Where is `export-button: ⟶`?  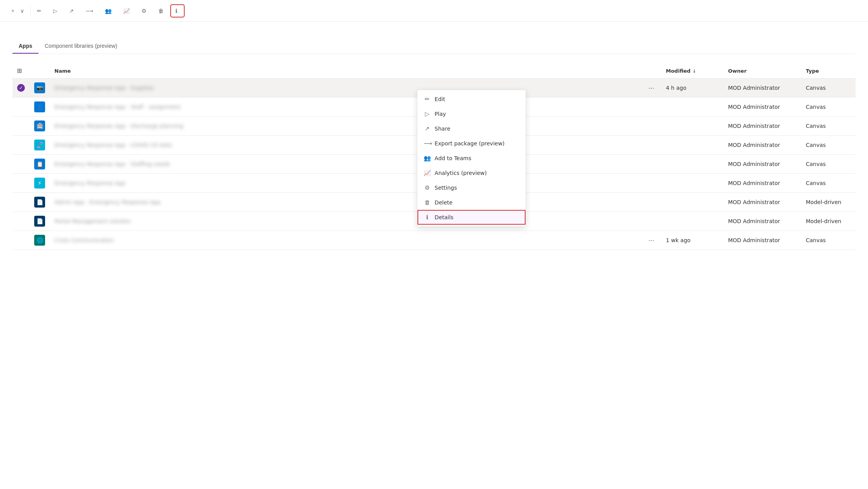 export-button: ⟶ is located at coordinates (91, 11).